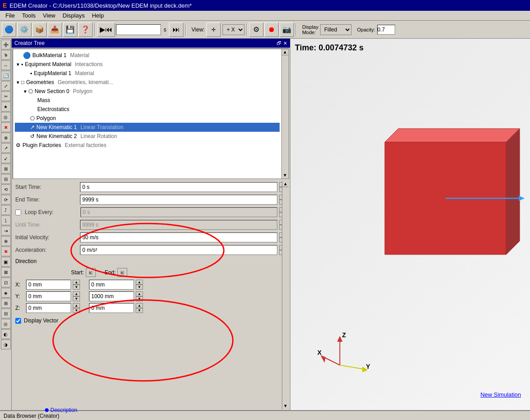 Image resolution: width=530 pixels, height=420 pixels. What do you see at coordinates (49, 15) in the screenshot?
I see `menu-view: View` at bounding box center [49, 15].